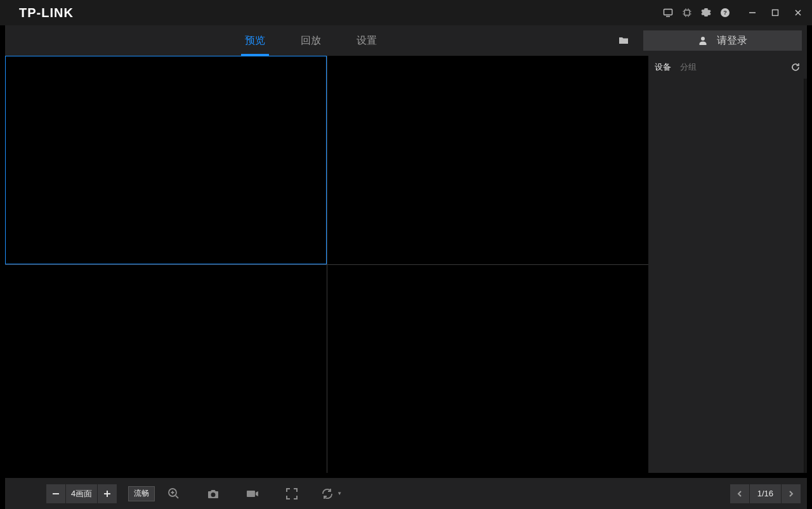 The image size is (812, 509). I want to click on stream-quality-label: 流畅, so click(141, 493).